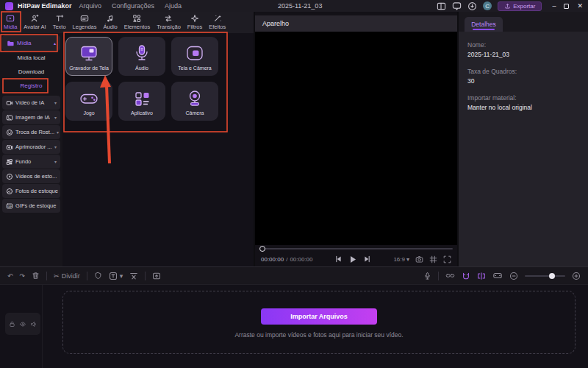 This screenshot has width=588, height=368. I want to click on tab-detalhes: Detalhes, so click(484, 24).